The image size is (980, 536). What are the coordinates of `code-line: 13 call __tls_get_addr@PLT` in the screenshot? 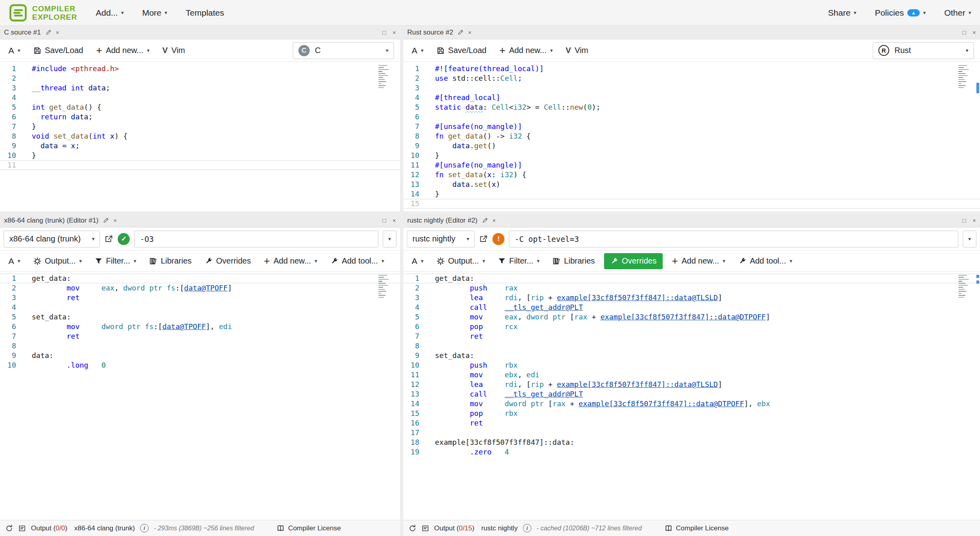 It's located at (692, 394).